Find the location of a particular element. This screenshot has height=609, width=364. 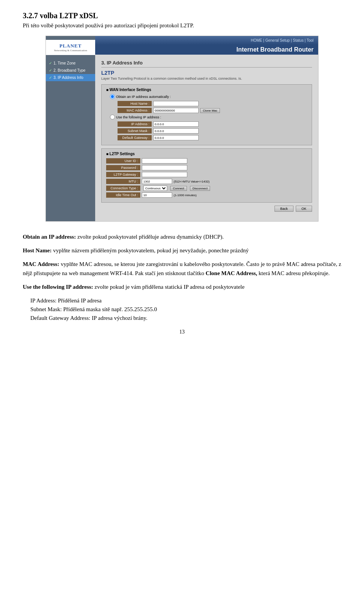

following-label: Use the following IP address: is located at coordinates (58, 287).